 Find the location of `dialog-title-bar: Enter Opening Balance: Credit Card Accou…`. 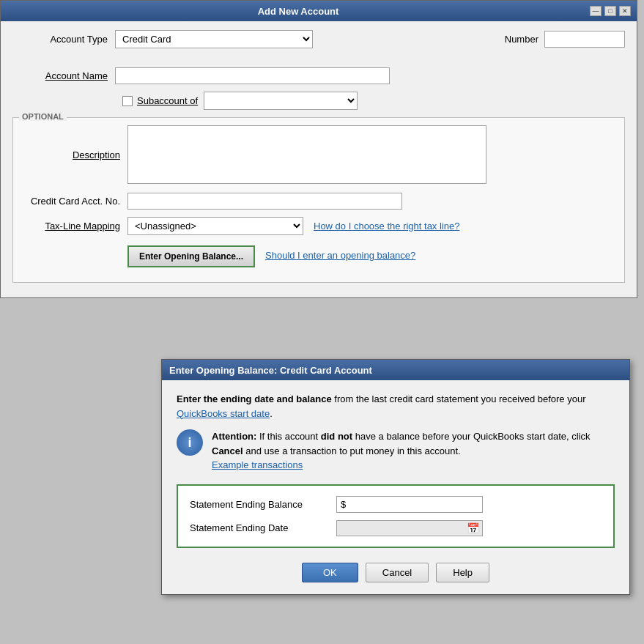

dialog-title-bar: Enter Opening Balance: Credit Card Accou… is located at coordinates (396, 370).